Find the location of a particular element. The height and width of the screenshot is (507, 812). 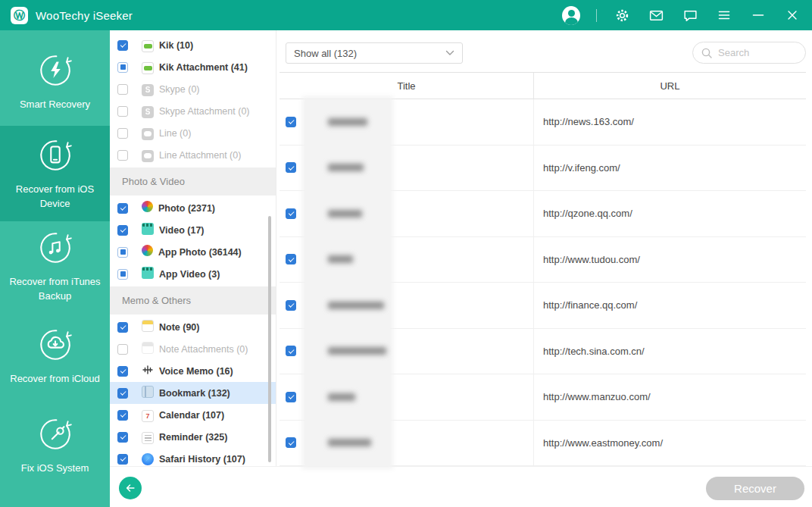

sidebar: Smart RecoveryRecover from iOS DeviceRec… is located at coordinates (55, 268).